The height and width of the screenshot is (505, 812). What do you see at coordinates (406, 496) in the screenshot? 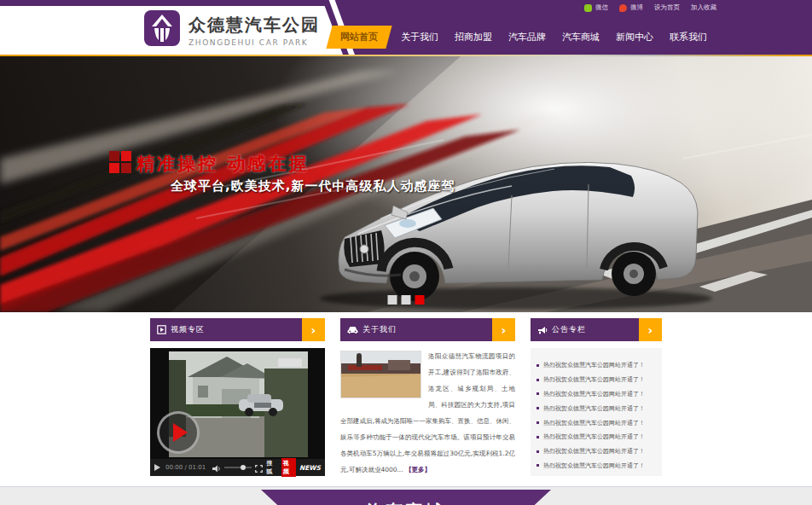
I see `footer-section-strip: 汽车商城` at bounding box center [406, 496].